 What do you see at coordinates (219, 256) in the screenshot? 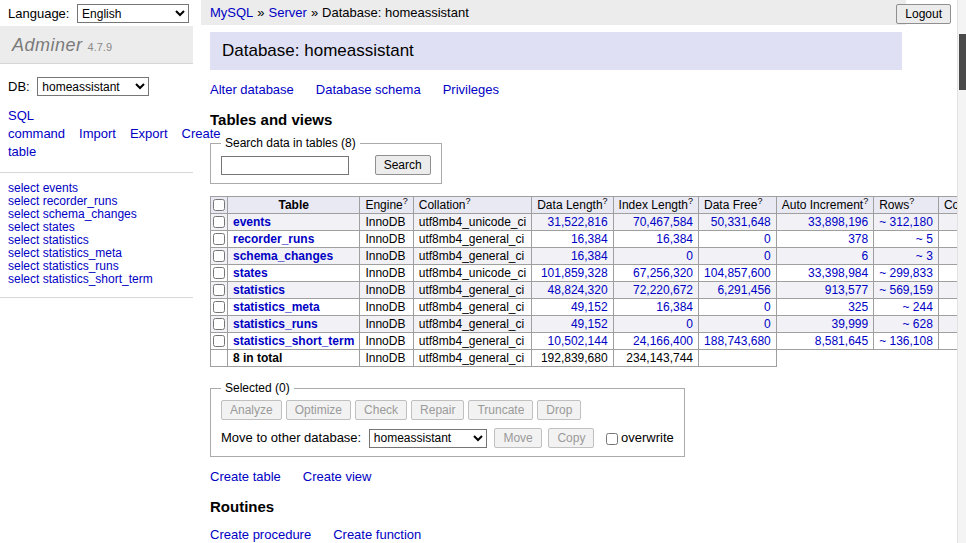
I see `row-checkbox-schema-changes` at bounding box center [219, 256].